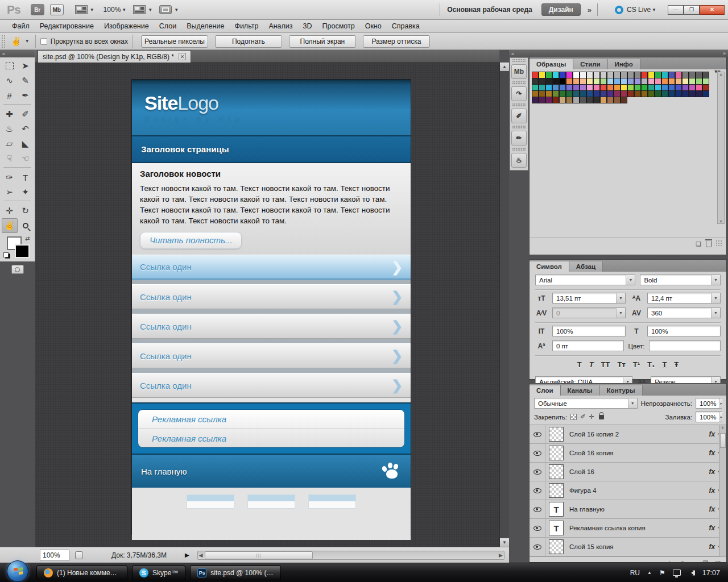 This screenshot has width=728, height=582. Describe the element at coordinates (114, 56) in the screenshot. I see `document-tab: site.psd @ 100% (Design by K1p, RGB/8) *…` at that location.